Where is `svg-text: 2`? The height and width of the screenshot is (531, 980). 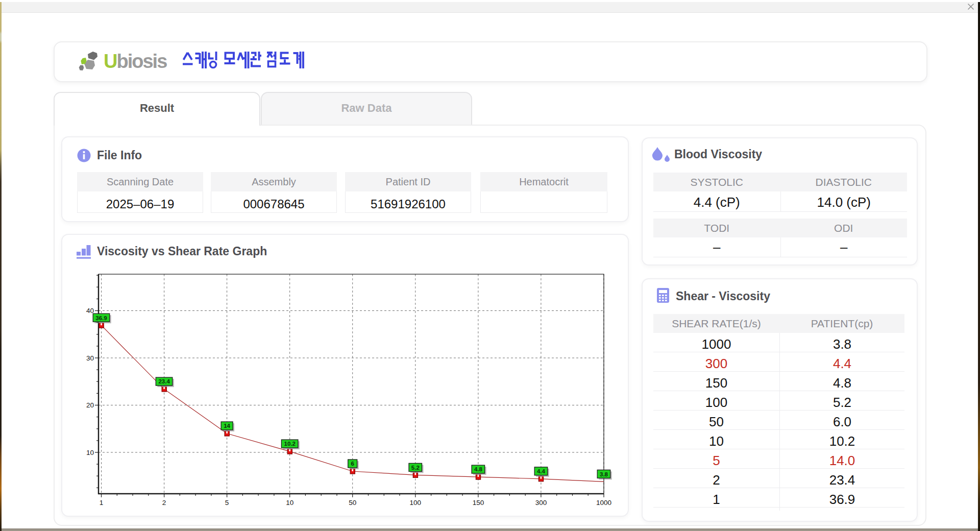
svg-text: 2 is located at coordinates (164, 502).